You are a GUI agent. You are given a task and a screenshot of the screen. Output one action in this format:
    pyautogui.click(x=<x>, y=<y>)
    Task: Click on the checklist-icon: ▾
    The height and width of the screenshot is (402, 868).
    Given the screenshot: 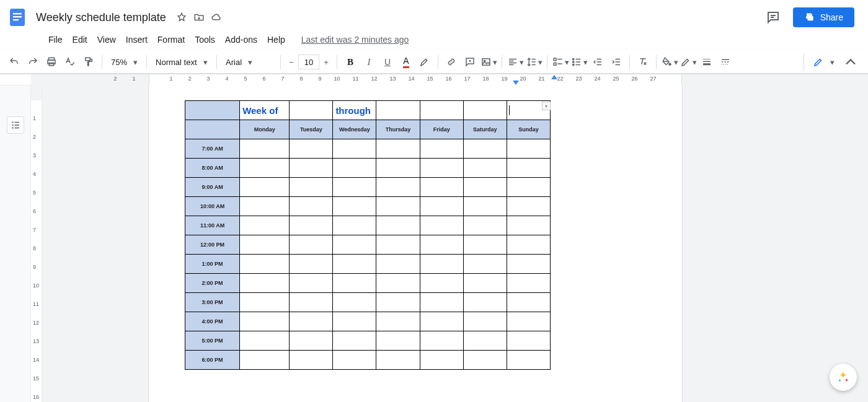 What is the action you would take?
    pyautogui.click(x=560, y=62)
    